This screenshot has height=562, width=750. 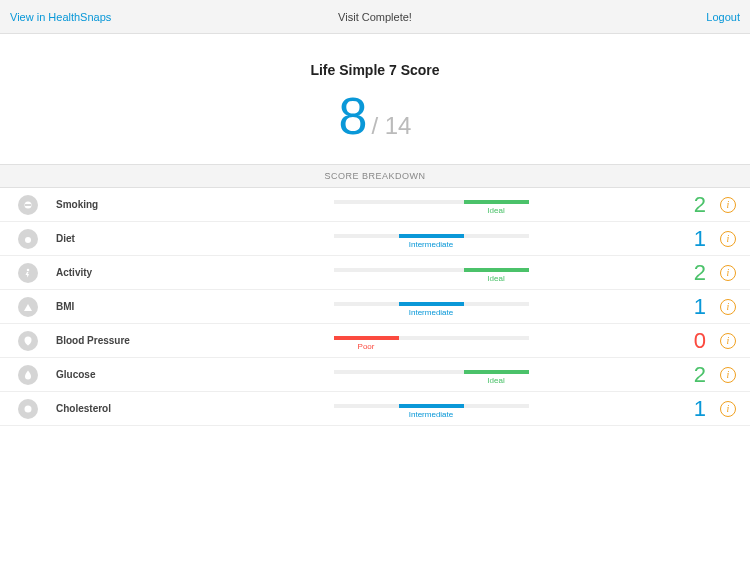 What do you see at coordinates (60, 17) in the screenshot?
I see `view-healthsnaps-link: View in HealthSnaps` at bounding box center [60, 17].